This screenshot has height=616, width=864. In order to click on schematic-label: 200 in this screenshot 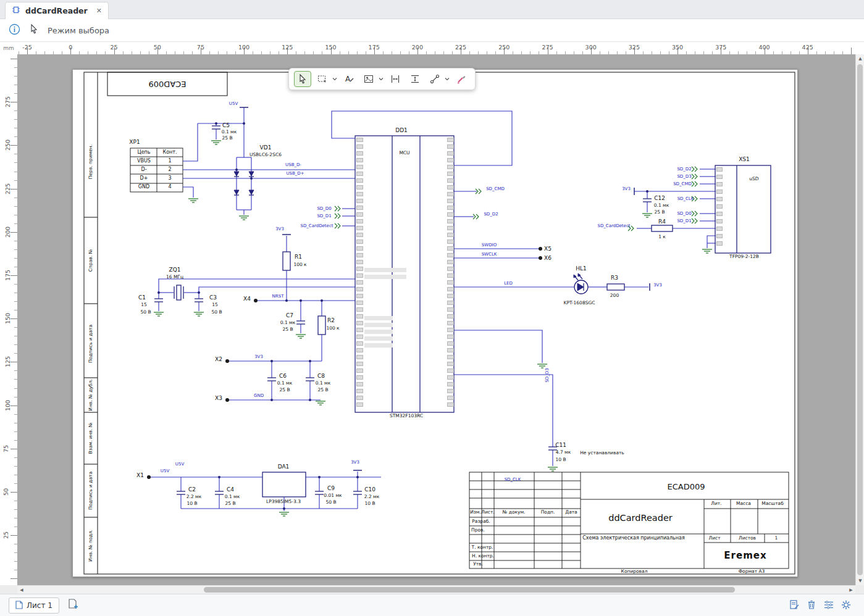, I will do `click(614, 296)`.